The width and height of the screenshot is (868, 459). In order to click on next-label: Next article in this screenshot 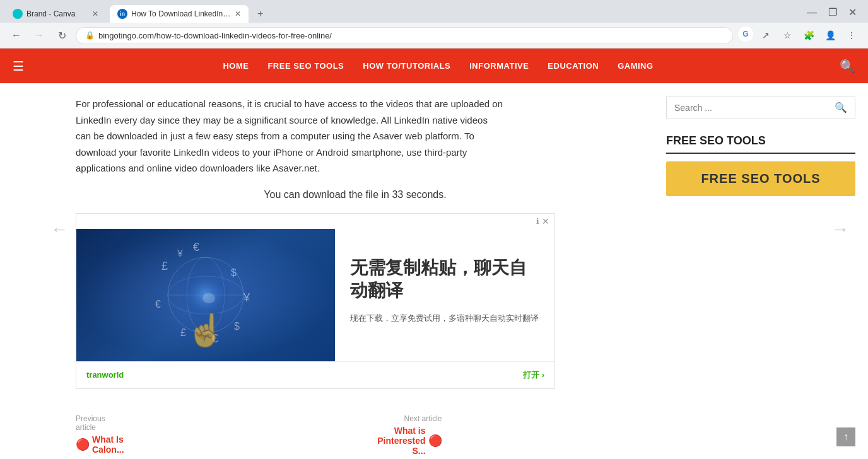, I will do `click(416, 419)`.